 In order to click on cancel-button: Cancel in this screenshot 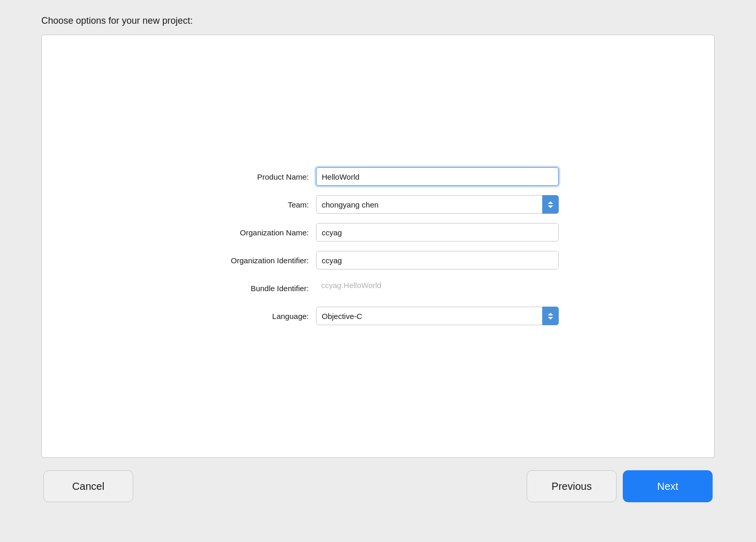, I will do `click(88, 486)`.